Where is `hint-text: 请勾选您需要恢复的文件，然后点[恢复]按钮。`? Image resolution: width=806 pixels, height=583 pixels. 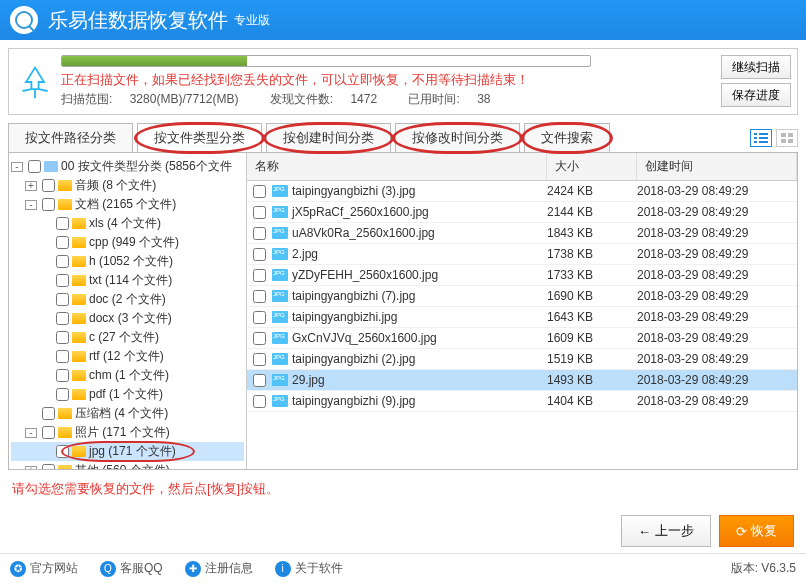 hint-text: 请勾选您需要恢复的文件，然后点[恢复]按钮。 is located at coordinates (403, 489).